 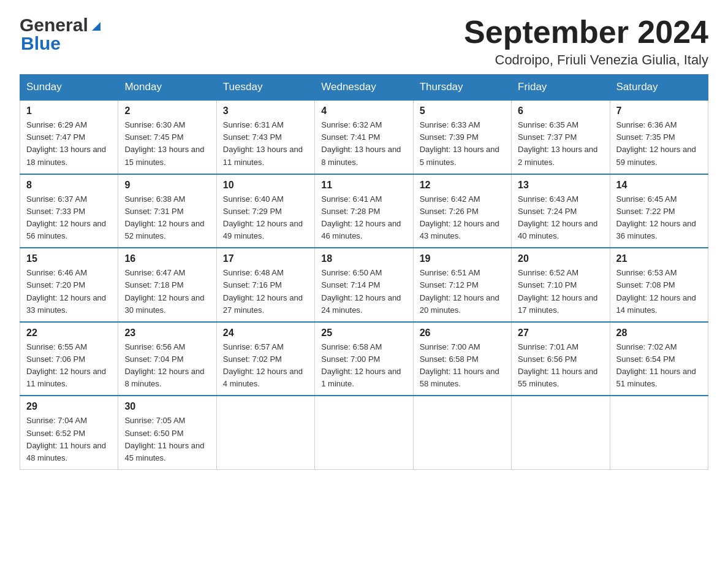 I want to click on calendar-week-row: 29 Sunrise: 7:04 AMSunset: 6:52 PMDaylig…, so click(x=364, y=432).